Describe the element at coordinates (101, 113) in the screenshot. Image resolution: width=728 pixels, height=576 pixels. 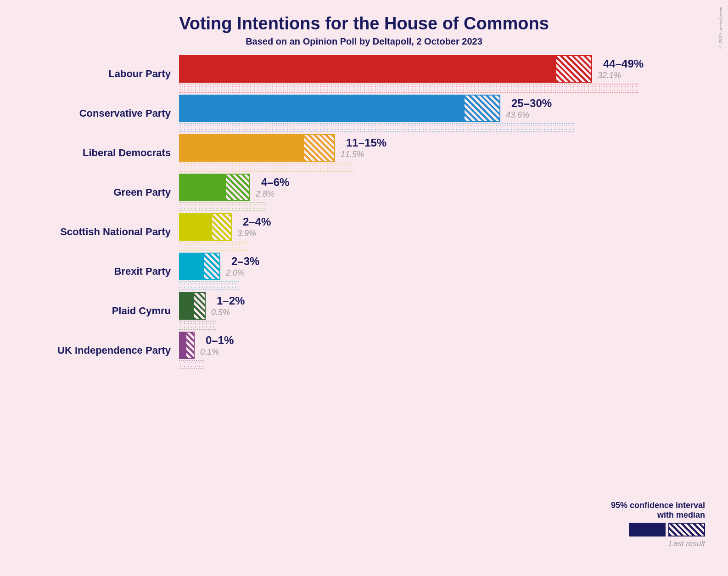
I see `party-label: Conservative Party` at that location.